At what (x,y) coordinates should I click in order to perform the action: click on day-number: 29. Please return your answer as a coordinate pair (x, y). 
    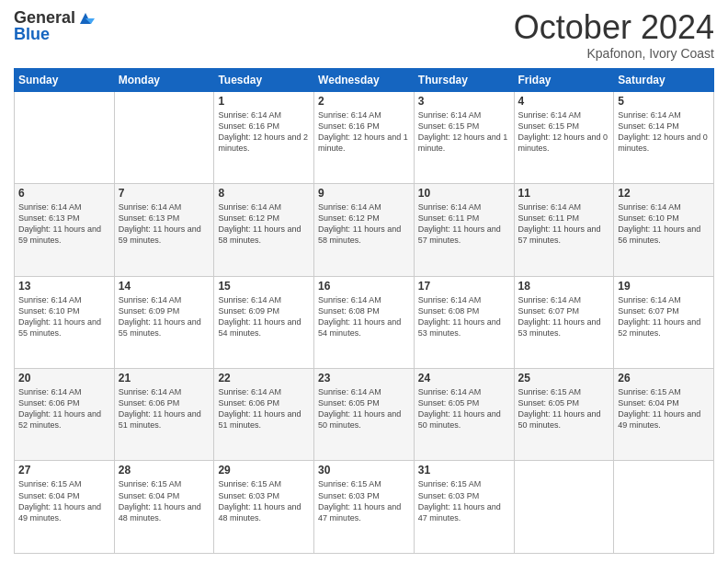
    Looking at the image, I should click on (264, 470).